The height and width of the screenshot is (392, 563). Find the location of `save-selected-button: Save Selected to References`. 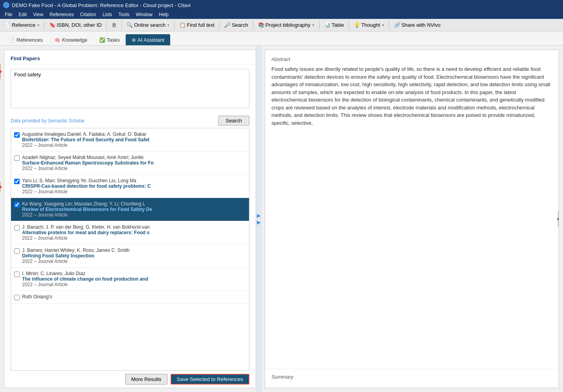

save-selected-button: Save Selected to References is located at coordinates (210, 379).